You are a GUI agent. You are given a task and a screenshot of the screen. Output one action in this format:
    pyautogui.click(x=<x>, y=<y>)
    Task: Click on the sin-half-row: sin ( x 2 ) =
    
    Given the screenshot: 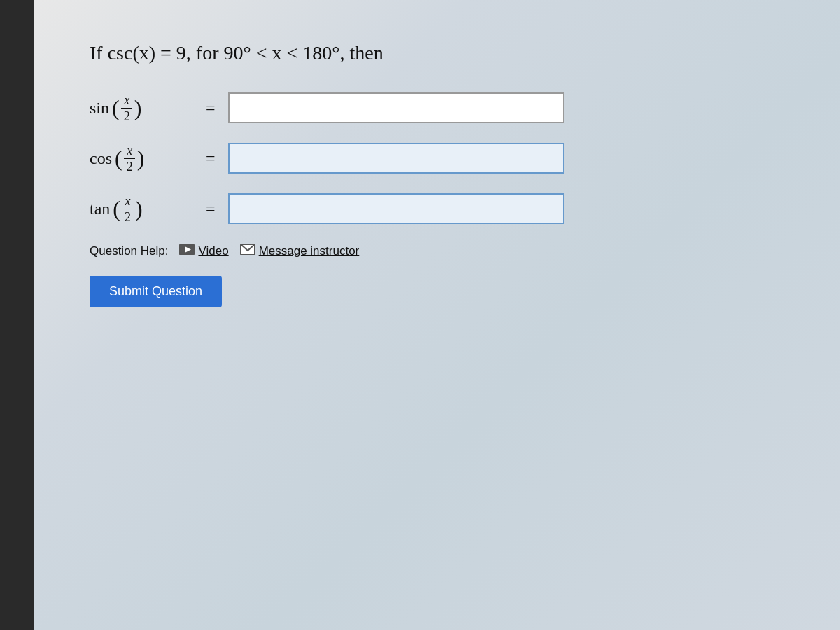 What is the action you would take?
    pyautogui.click(x=437, y=108)
    